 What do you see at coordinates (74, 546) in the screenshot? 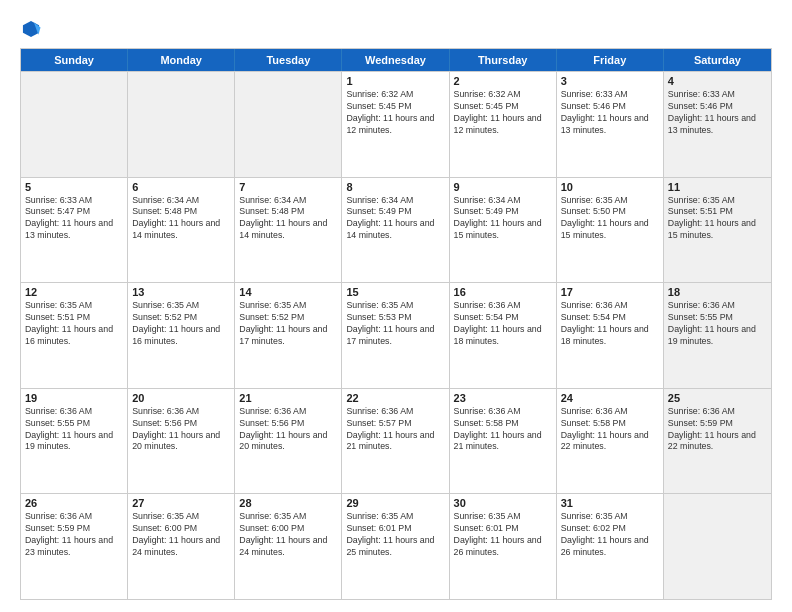
I see `cal-cell-5-1: 26Sunrise: 6:36 AMSunset: 5:59 PMDayligh…` at bounding box center [74, 546].